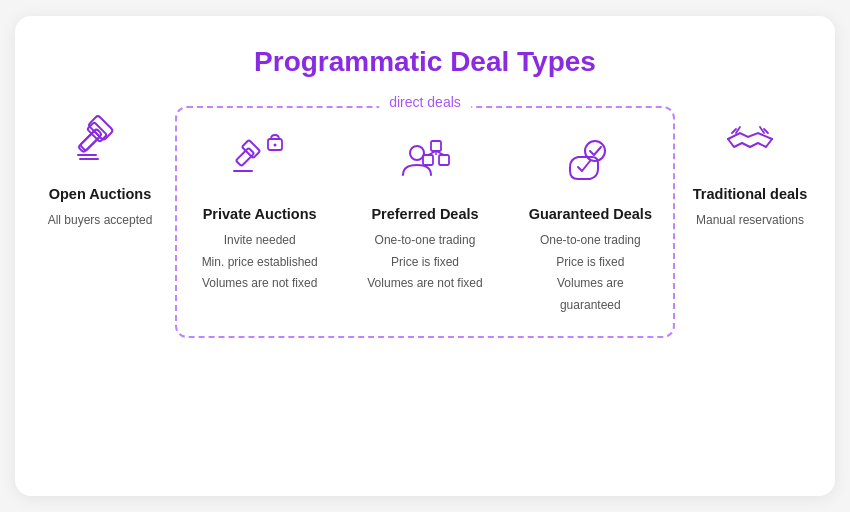 This screenshot has width=850, height=512. What do you see at coordinates (425, 102) in the screenshot?
I see `direct-deals-label: direct deals` at bounding box center [425, 102].